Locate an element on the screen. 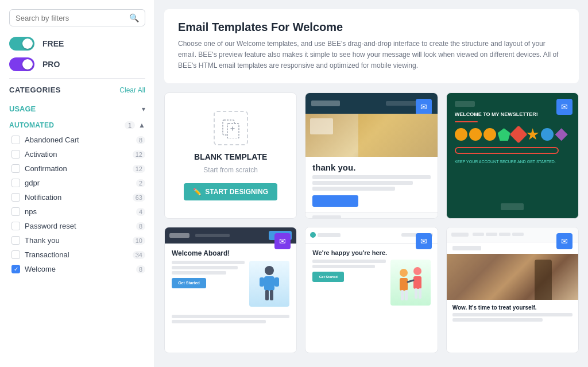  cat-name-0: Abandoned Cart is located at coordinates (78, 140).